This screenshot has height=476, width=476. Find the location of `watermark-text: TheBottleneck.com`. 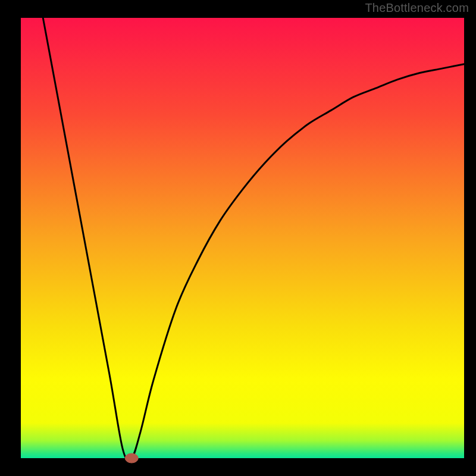

watermark-text: TheBottleneck.com is located at coordinates (416, 8).